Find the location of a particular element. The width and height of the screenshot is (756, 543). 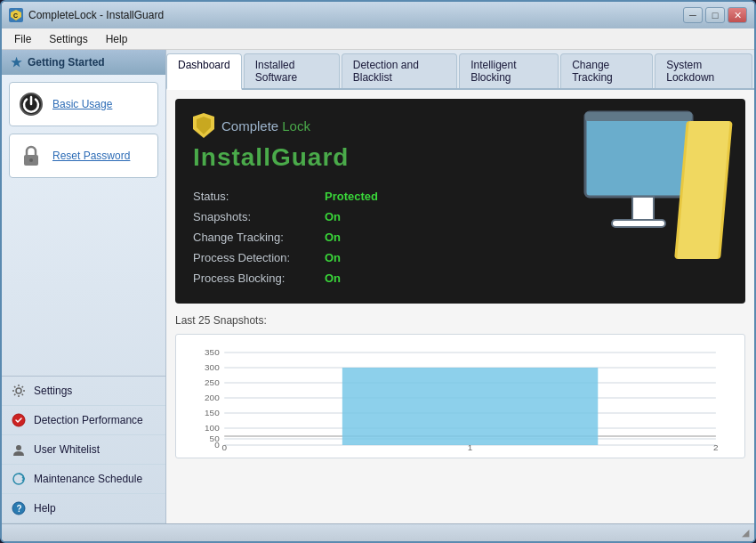

tab-system-lockdown: System Lockdown is located at coordinates (704, 71).